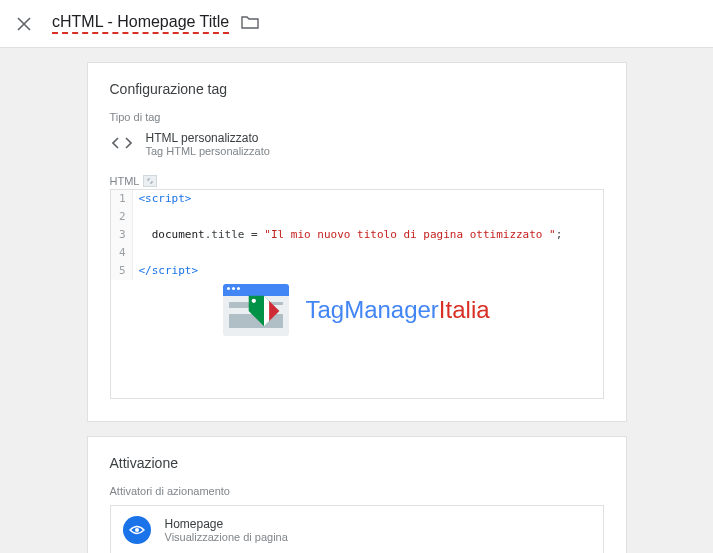 The width and height of the screenshot is (713, 553). I want to click on tag-type-row: HTML personalizzato Tag HTML personalizz…, so click(357, 144).